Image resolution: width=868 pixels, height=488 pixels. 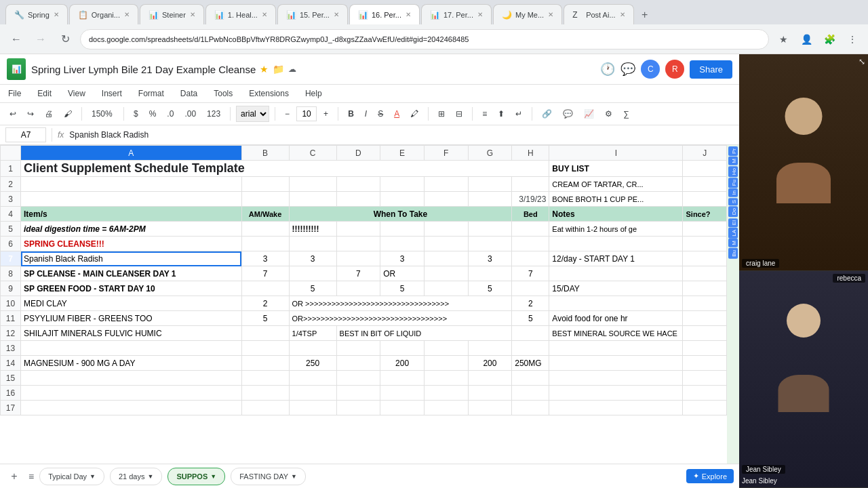 What do you see at coordinates (733, 222) in the screenshot?
I see `right-tab-el: El` at bounding box center [733, 222].